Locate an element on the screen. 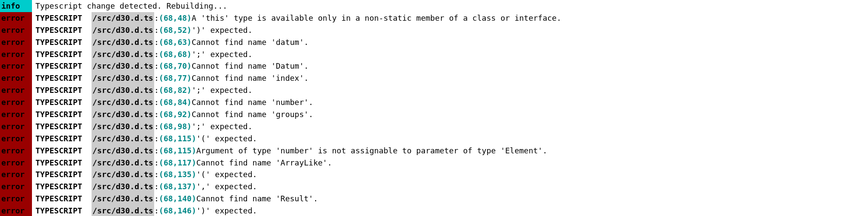 This screenshot has width=868, height=216. error-location: (68,98) is located at coordinates (175, 127).